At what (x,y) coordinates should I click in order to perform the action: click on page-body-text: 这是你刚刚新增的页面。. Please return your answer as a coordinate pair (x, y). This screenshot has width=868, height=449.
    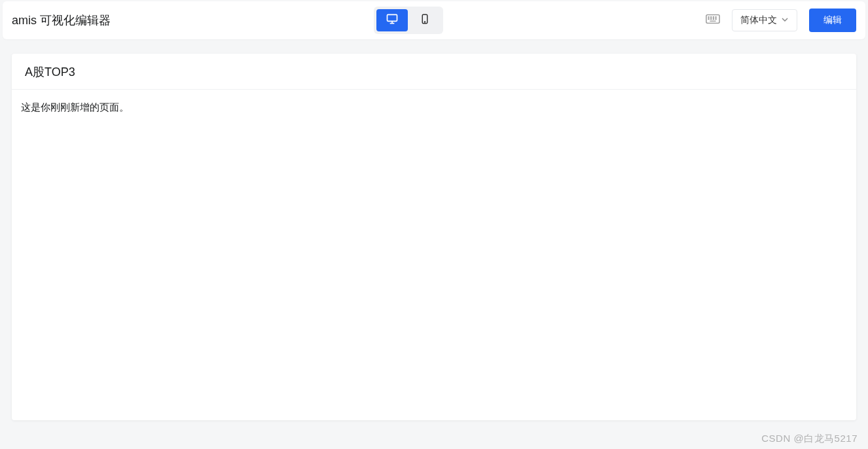
    Looking at the image, I should click on (434, 107).